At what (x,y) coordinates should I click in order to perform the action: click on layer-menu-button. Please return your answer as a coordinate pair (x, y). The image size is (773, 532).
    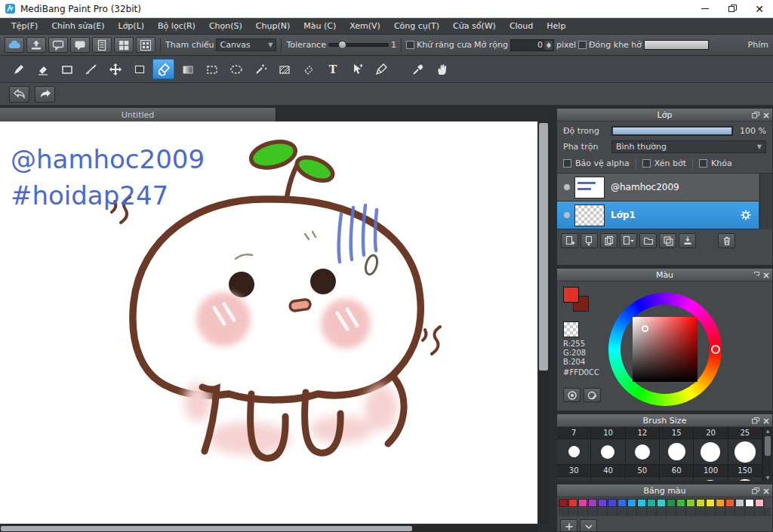
    Looking at the image, I should click on (628, 241).